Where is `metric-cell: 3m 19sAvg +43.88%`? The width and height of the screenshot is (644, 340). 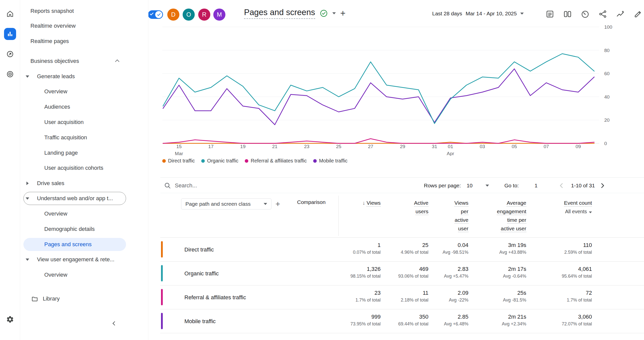
metric-cell: 3m 19sAvg +43.88% is located at coordinates (501, 246).